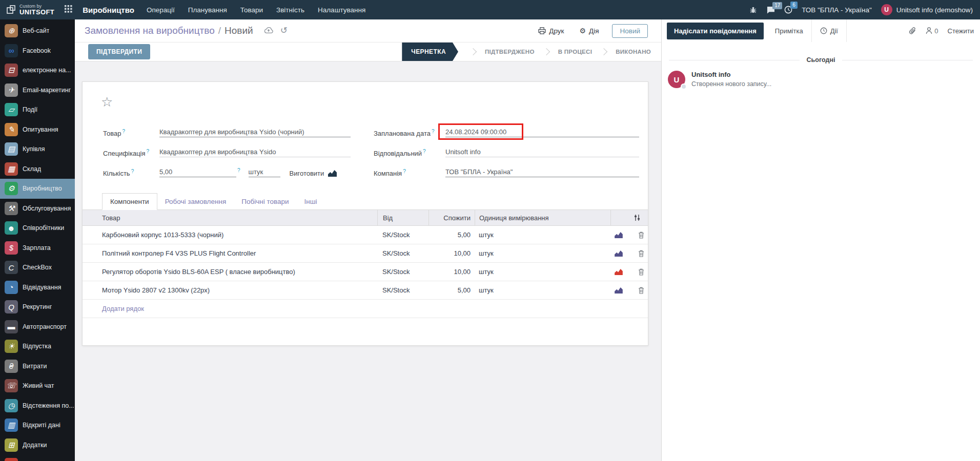 This screenshot has height=461, width=980. I want to click on toolbar-divider, so click(812, 31).